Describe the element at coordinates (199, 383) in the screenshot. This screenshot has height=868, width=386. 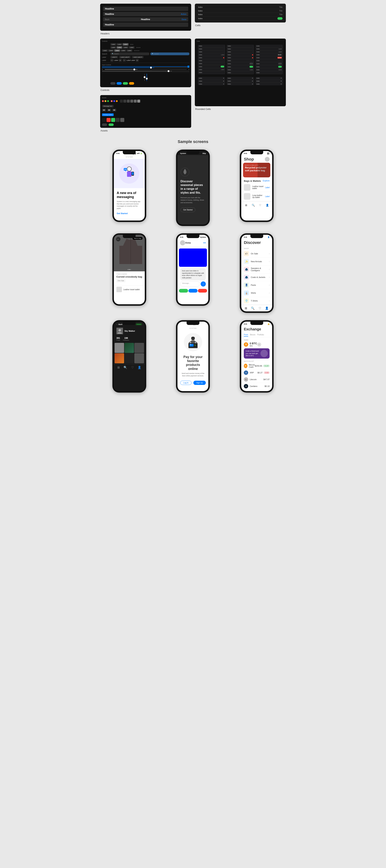
I see `pay-signup-btn: Sign Up` at that location.